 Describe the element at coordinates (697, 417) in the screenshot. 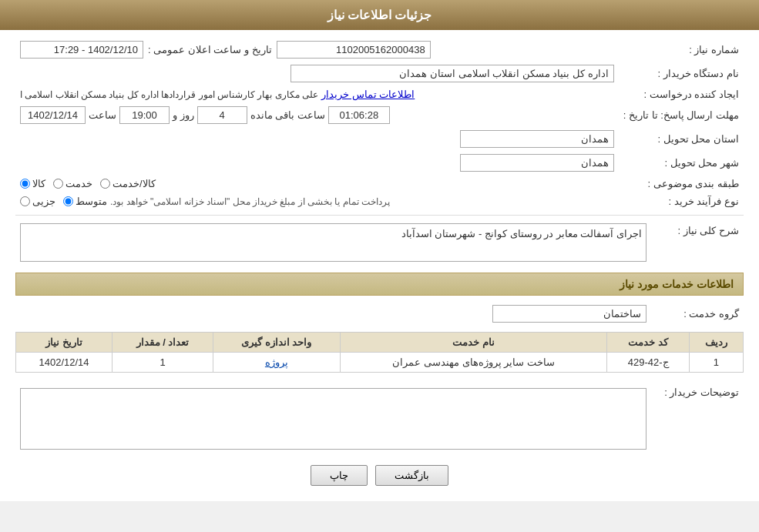

I see `buyer-notes-label: توضیحات خریدار :` at that location.